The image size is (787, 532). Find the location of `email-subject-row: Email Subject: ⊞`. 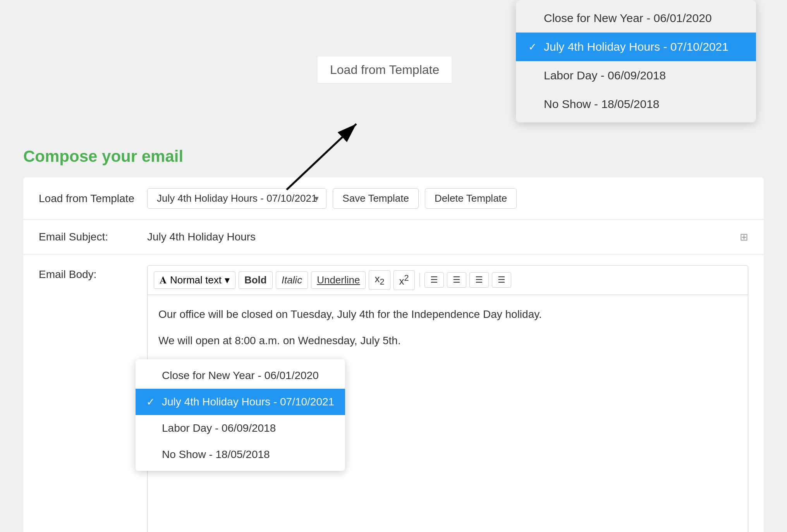

email-subject-row: Email Subject: ⊞ is located at coordinates (394, 237).